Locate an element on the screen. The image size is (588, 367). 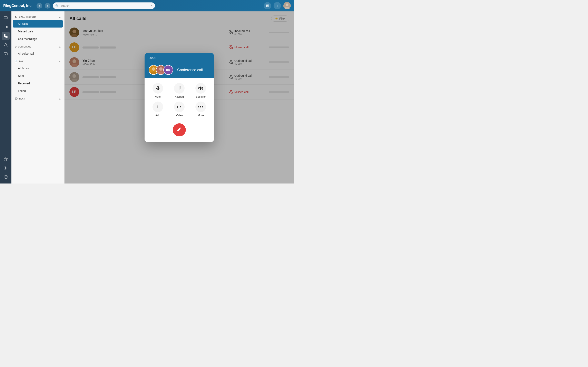
sidebar-messages-btn is located at coordinates (6, 18).